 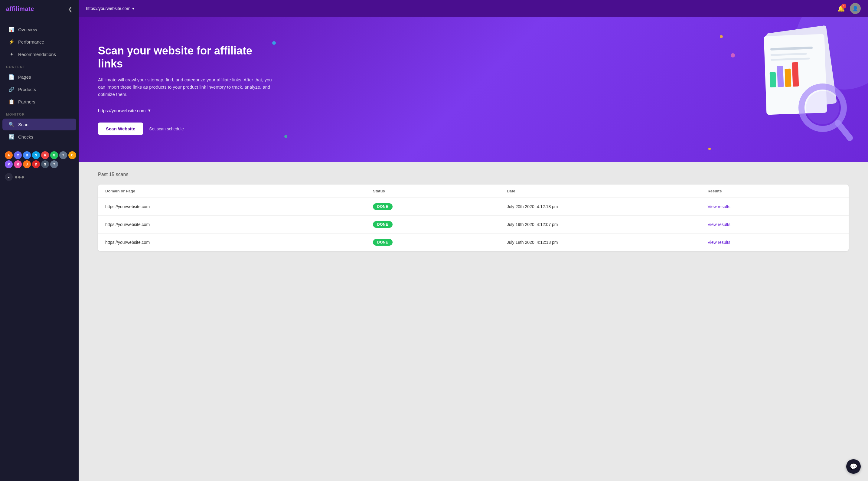 I want to click on monitor-section-label: MONITOR, so click(x=39, y=113).